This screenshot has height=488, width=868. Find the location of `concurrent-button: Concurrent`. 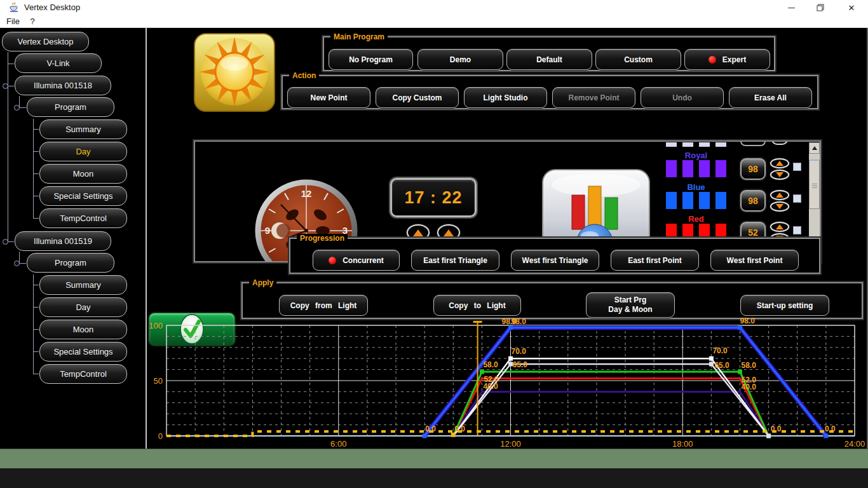

concurrent-button: Concurrent is located at coordinates (356, 261).